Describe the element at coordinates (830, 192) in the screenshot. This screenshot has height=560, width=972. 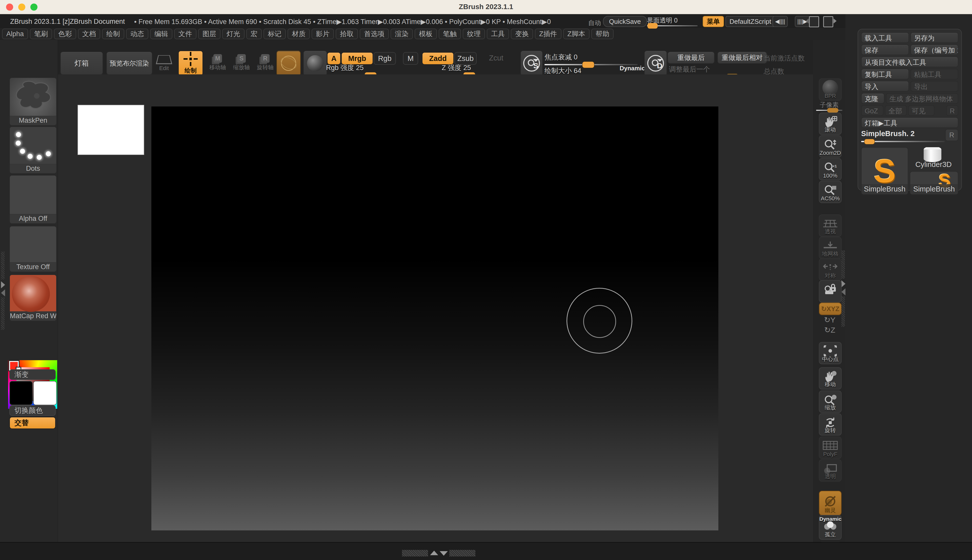
I see `AC50%-button: AC50%` at that location.